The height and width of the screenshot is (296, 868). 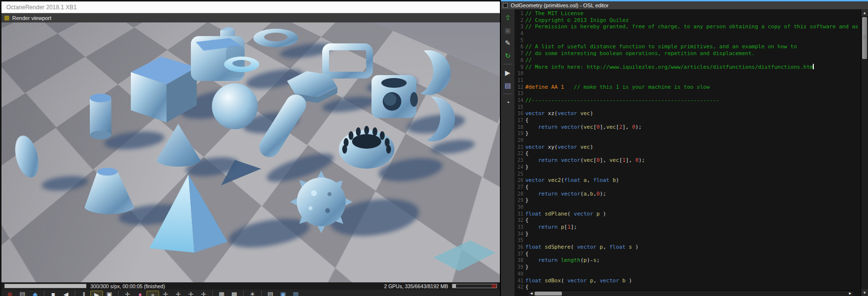 I want to click on edit-script-icon: ✎, so click(x=508, y=43).